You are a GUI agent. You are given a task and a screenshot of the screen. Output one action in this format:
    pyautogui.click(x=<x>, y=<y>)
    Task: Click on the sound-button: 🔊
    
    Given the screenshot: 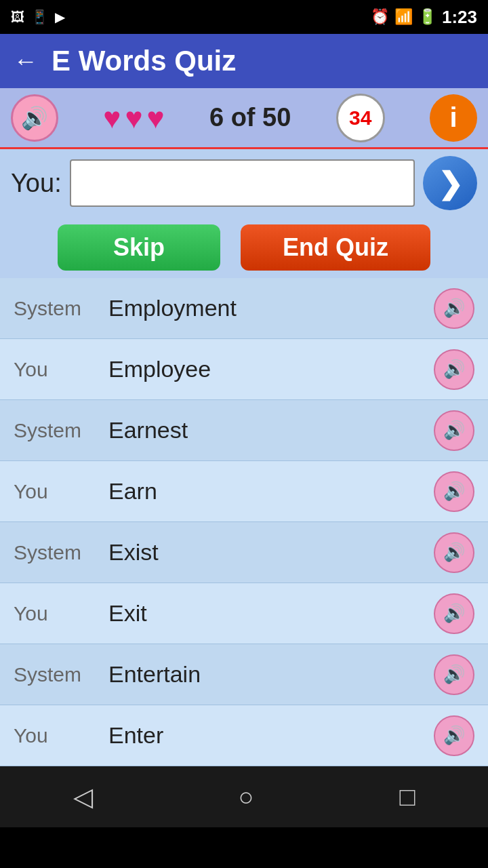 What is the action you would take?
    pyautogui.click(x=35, y=118)
    